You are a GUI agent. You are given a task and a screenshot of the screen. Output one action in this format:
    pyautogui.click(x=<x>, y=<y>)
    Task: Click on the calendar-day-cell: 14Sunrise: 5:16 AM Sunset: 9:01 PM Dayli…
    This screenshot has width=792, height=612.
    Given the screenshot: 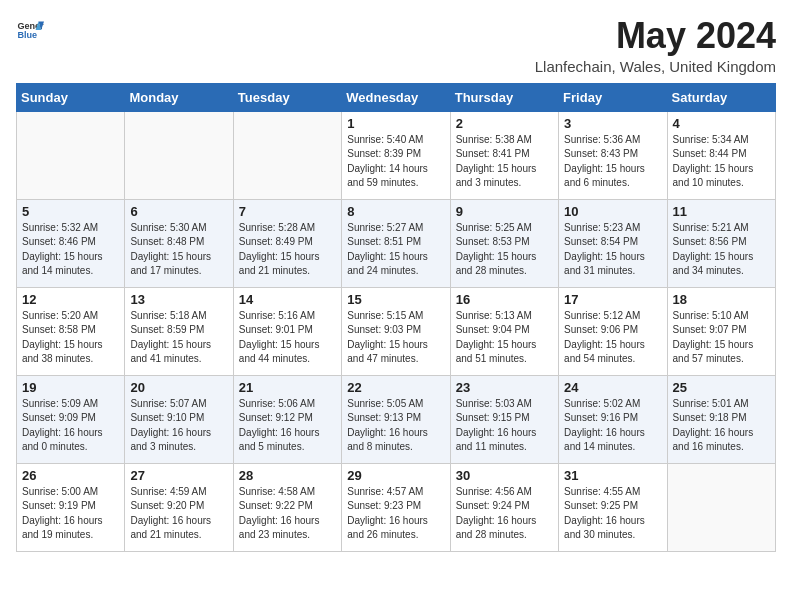 What is the action you would take?
    pyautogui.click(x=287, y=331)
    